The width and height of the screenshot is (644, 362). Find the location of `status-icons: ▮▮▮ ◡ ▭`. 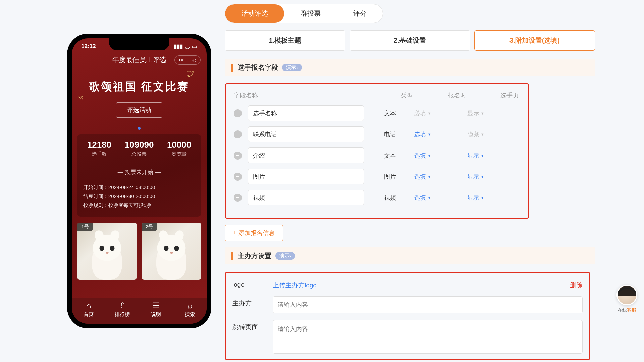

status-icons: ▮▮▮ ◡ ▭ is located at coordinates (185, 46).